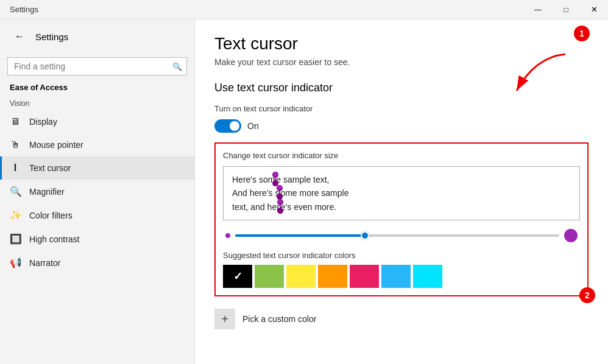  Describe the element at coordinates (97, 102) in the screenshot. I see `vision-section-label: Vision` at that location.